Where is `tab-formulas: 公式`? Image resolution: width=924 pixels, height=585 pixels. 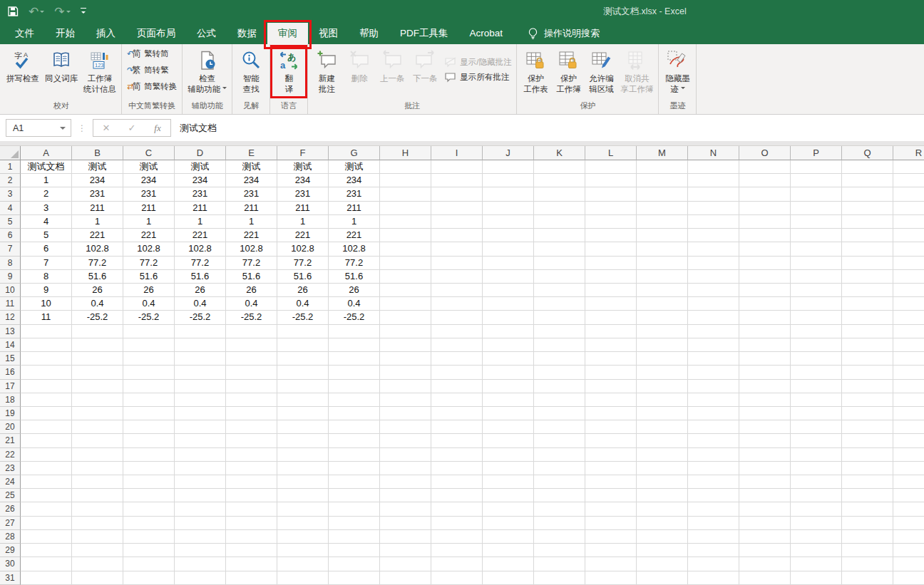
tab-formulas: 公式 is located at coordinates (207, 33).